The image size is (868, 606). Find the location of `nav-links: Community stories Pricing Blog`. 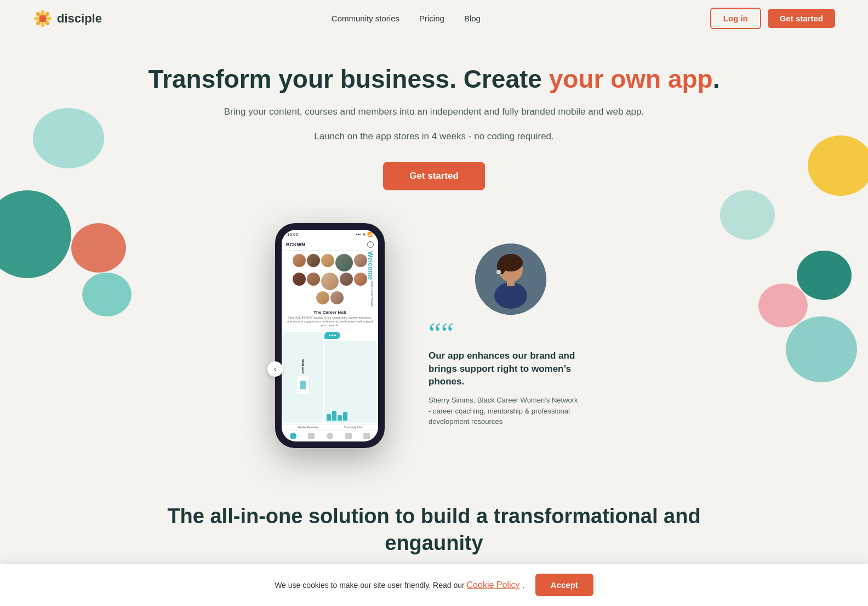

nav-links: Community stories Pricing Blog is located at coordinates (406, 19).